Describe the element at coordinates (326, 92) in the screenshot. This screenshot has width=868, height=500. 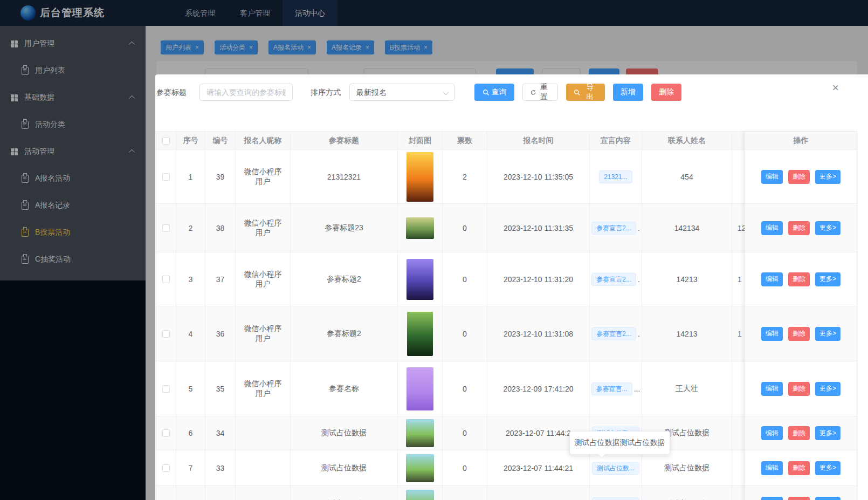
I see `sort-label: 排序方式` at that location.